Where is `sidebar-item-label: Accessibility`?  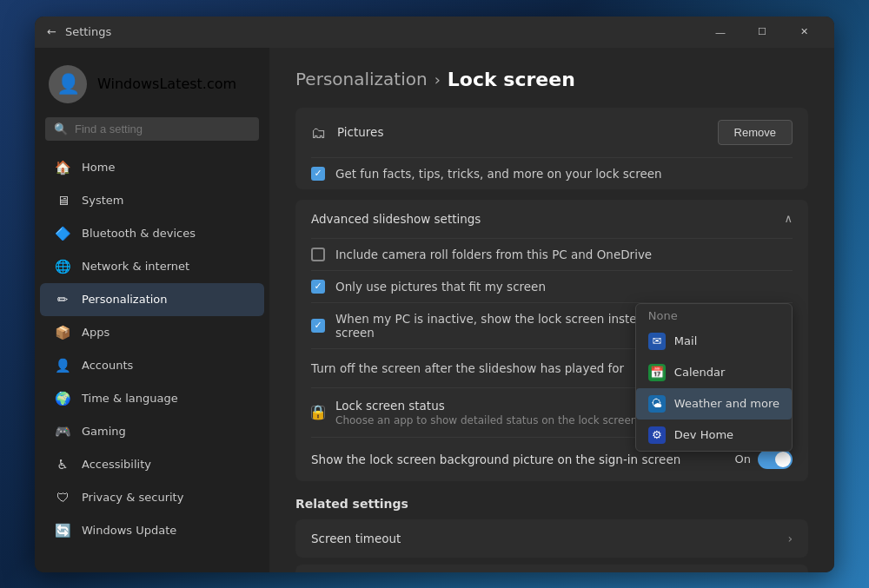 sidebar-item-label: Accessibility is located at coordinates (116, 464).